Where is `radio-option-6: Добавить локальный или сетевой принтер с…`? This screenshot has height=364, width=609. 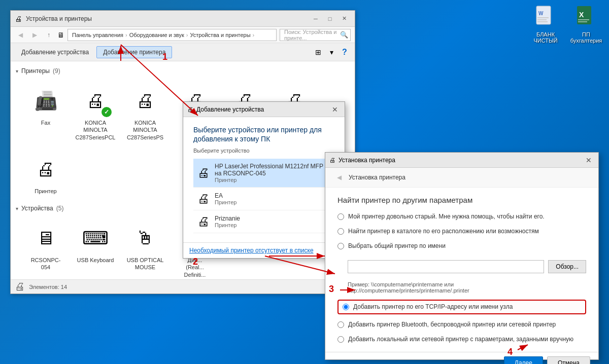 radio-option-6: Добавить локальный или сетевой принтер с… is located at coordinates (462, 340).